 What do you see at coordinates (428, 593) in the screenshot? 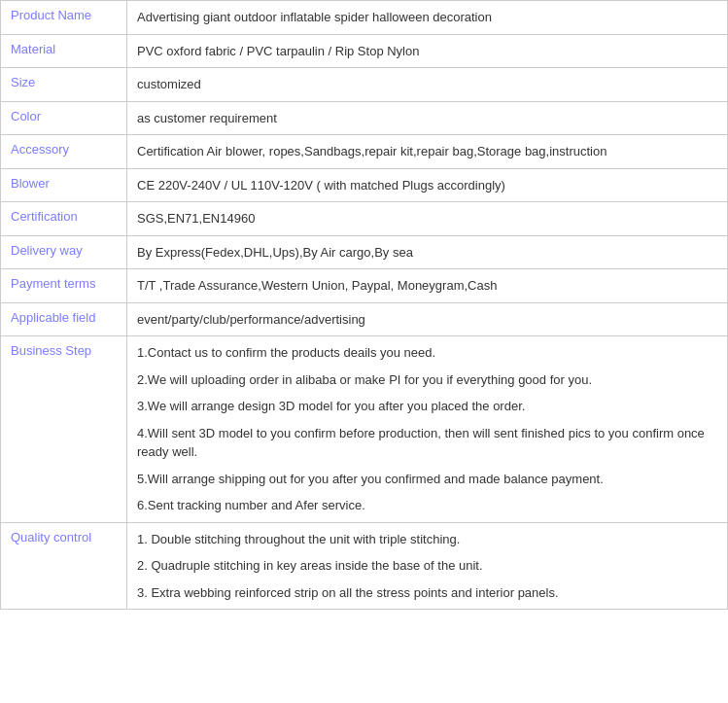
I see `paragraph: 3. Extra webbing reinforced strip on all…` at bounding box center [428, 593].